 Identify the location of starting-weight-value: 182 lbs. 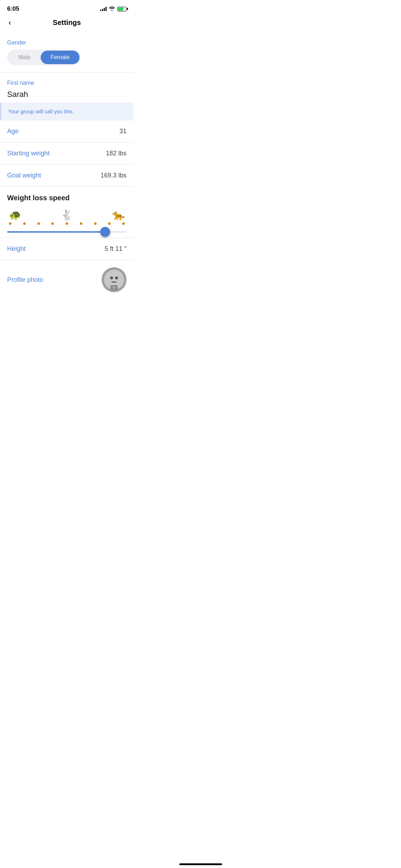
(116, 153).